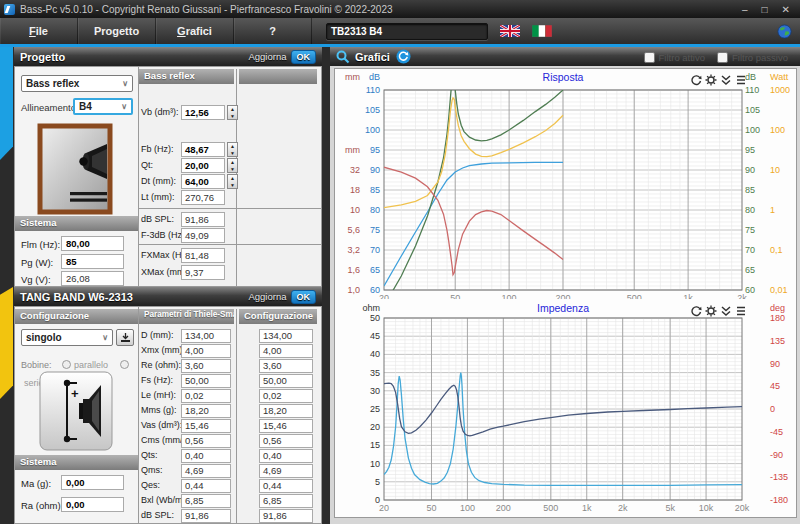  What do you see at coordinates (286, 351) in the screenshot?
I see `config-value-input: 4,00` at bounding box center [286, 351].